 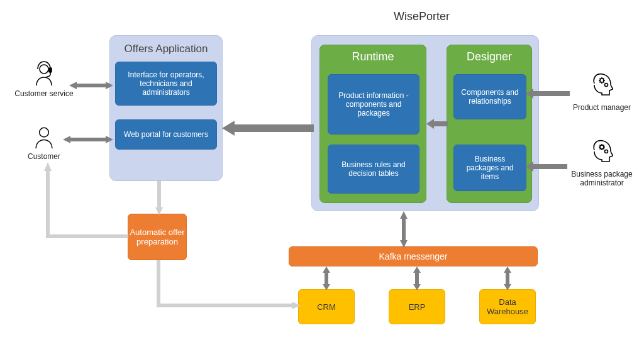 What do you see at coordinates (508, 307) in the screenshot?
I see `dw-box: Data Warehouse` at bounding box center [508, 307].